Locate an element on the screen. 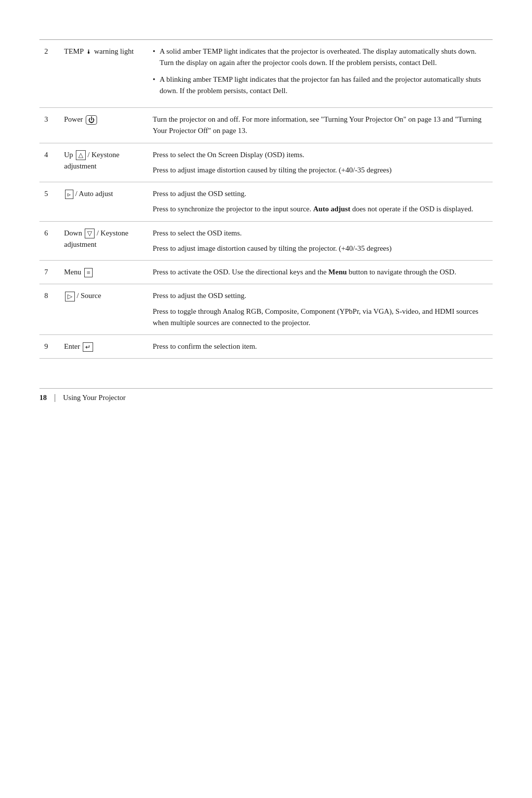 Image resolution: width=532 pixels, height=798 pixels. row-label: Menu ≡ is located at coordinates (103, 272).